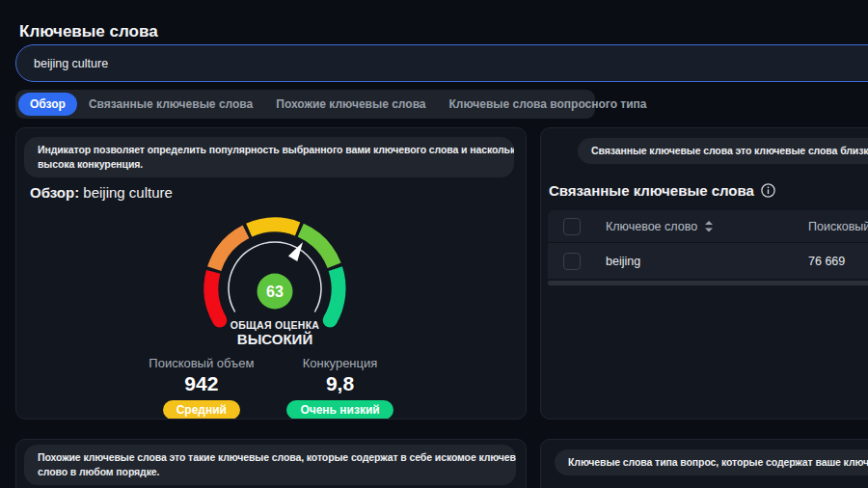  I want to click on keyword-search-input, so click(442, 64).